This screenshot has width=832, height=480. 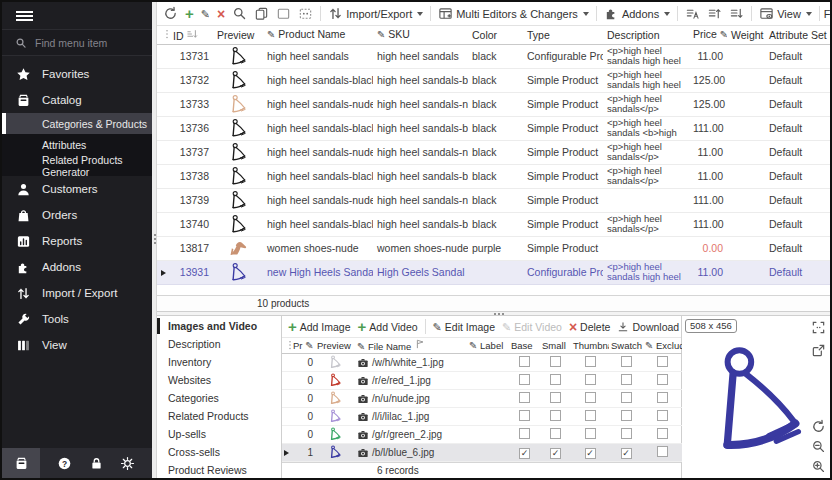 What do you see at coordinates (420, 56) in the screenshot?
I see `cell-sku: high heel sandals` at bounding box center [420, 56].